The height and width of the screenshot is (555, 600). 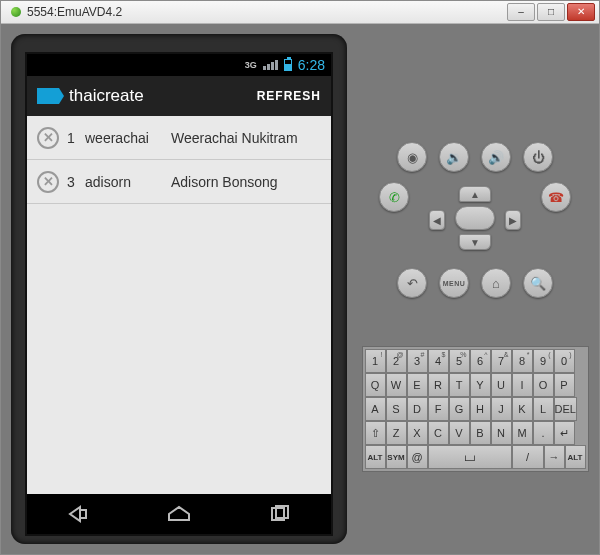 I want to click on key-sym: SYM, so click(x=396, y=457).